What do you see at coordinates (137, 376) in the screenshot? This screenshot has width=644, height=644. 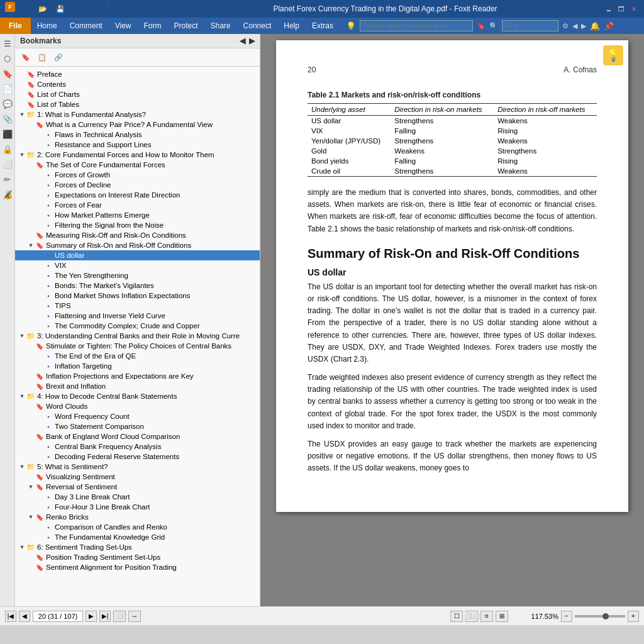 I see `tree-item: 🔖Inflation Projections and Expectations …` at bounding box center [137, 376].